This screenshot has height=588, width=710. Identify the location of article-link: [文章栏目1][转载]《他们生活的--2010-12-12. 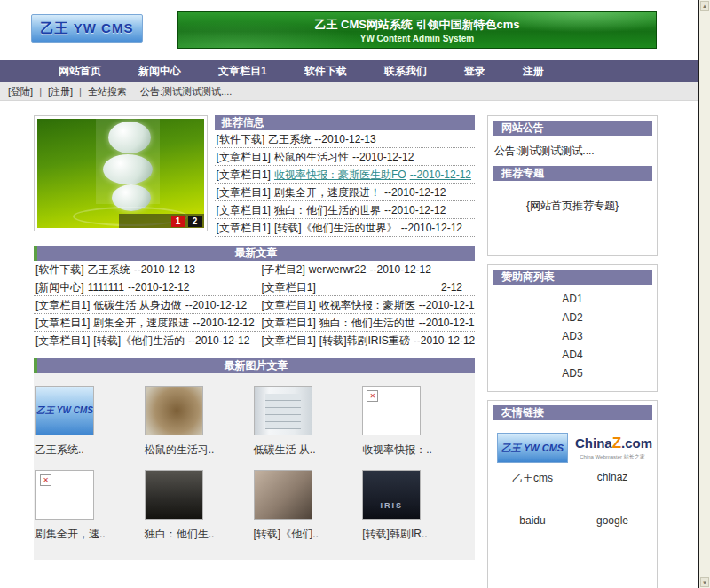
(144, 341).